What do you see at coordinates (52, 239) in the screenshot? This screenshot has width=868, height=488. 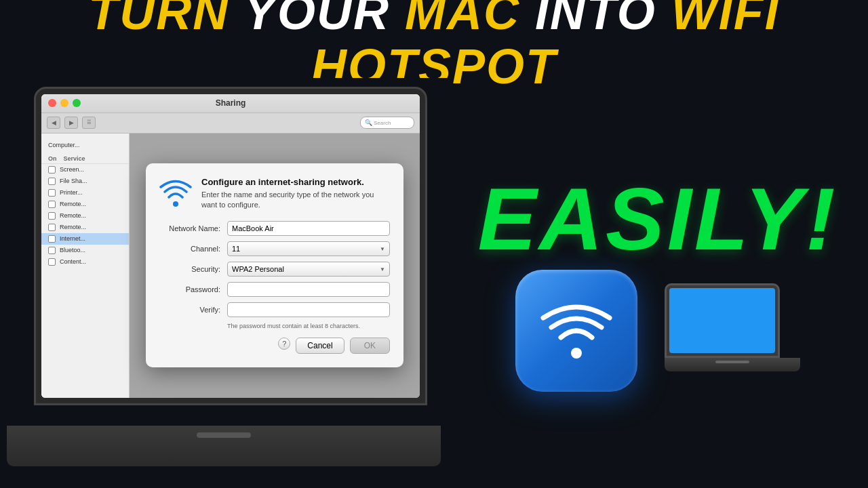 I see `internet-checkbox` at bounding box center [52, 239].